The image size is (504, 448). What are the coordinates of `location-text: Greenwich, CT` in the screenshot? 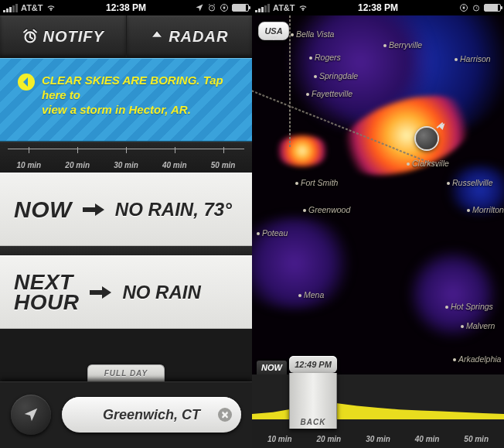 It's located at (152, 415).